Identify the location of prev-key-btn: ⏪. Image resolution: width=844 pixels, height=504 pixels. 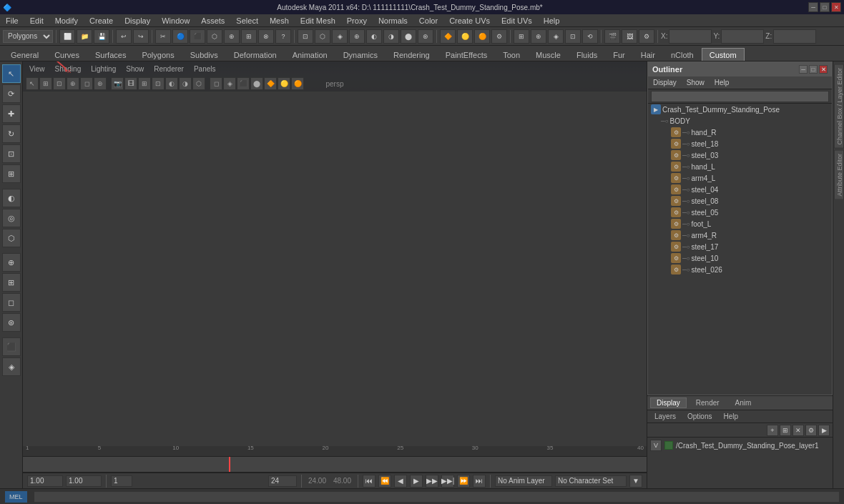
(385, 481).